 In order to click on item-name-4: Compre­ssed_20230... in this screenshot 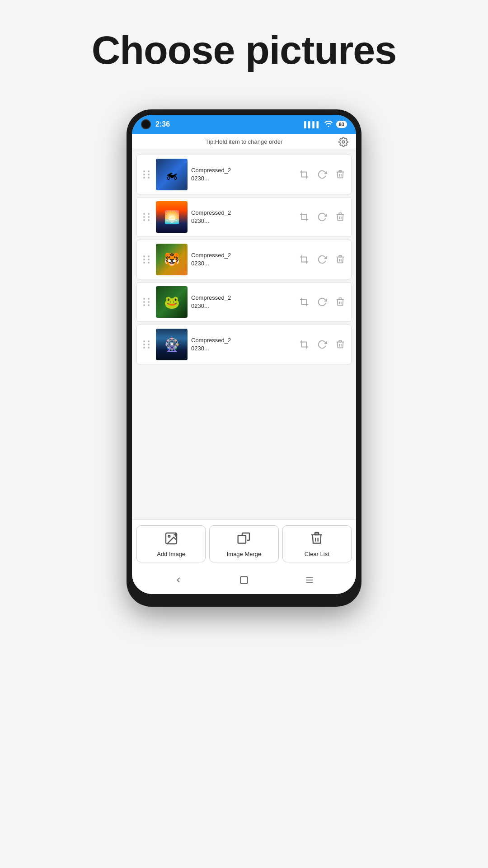, I will do `click(243, 302)`.